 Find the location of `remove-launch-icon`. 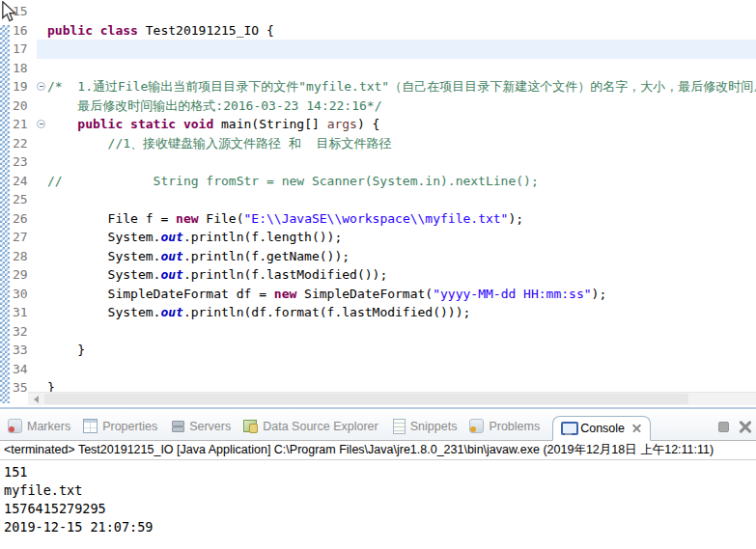

remove-launch-icon is located at coordinates (745, 426).